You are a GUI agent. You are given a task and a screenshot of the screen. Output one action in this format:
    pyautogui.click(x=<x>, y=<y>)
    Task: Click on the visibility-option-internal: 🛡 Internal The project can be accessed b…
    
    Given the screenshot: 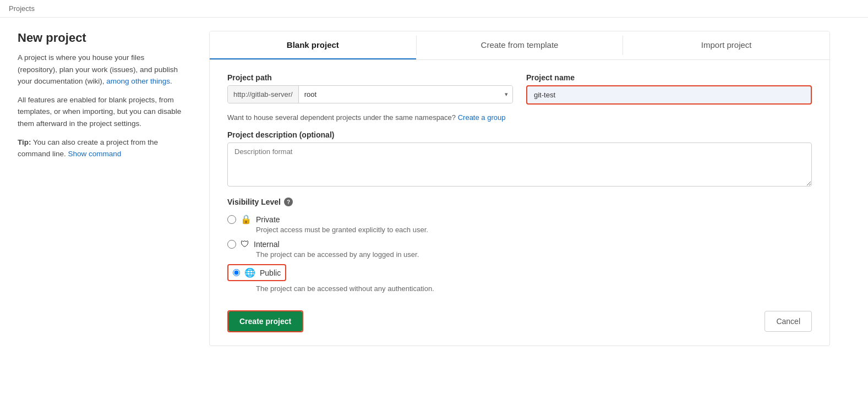 What is the action you would take?
    pyautogui.click(x=520, y=249)
    